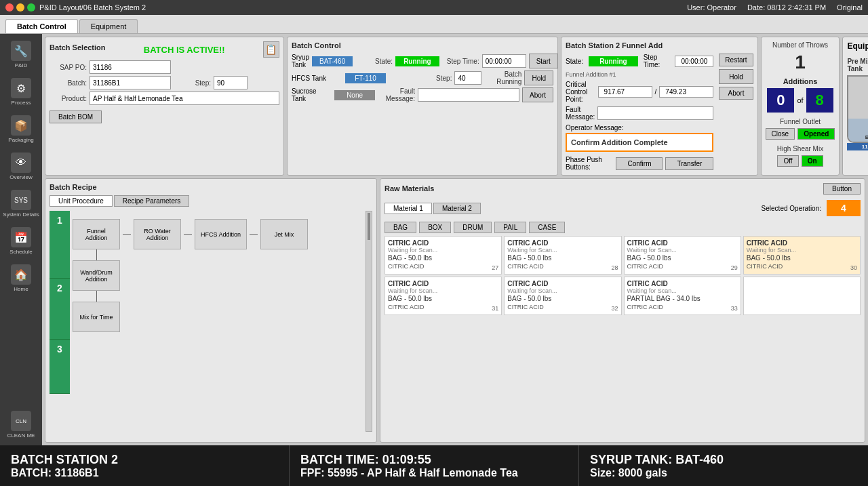 Image resolution: width=868 pixels, height=486 pixels. I want to click on start-button: Start, so click(544, 61).